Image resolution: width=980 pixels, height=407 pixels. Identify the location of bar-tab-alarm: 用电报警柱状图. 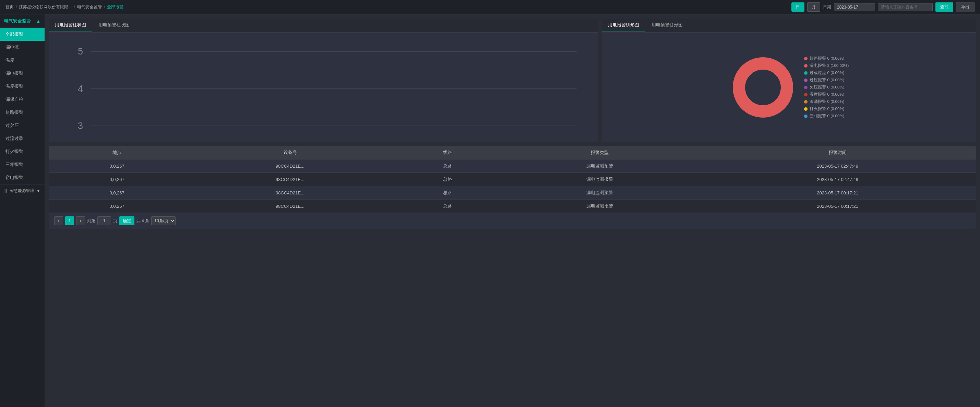
(70, 25).